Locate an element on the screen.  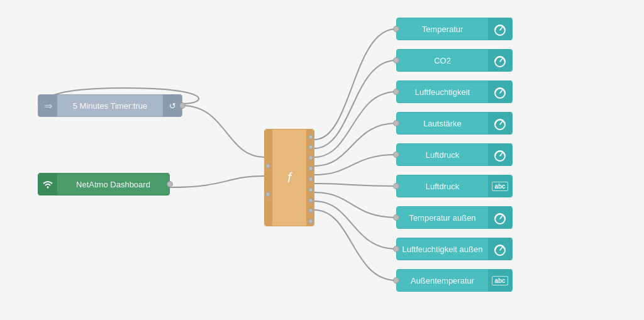
output-label-luftfeuchtigkeit: Luftfeuchtigkeit is located at coordinates (443, 92).